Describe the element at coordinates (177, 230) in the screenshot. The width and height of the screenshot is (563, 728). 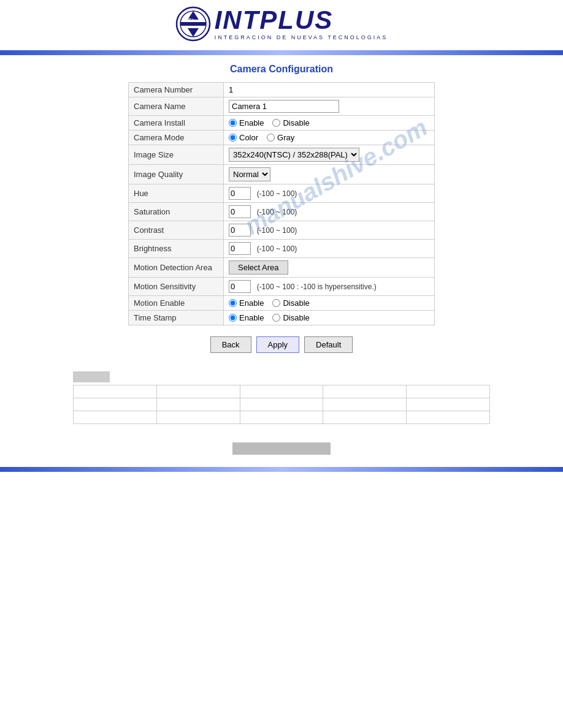
I see `contrast-label: Contrast` at that location.